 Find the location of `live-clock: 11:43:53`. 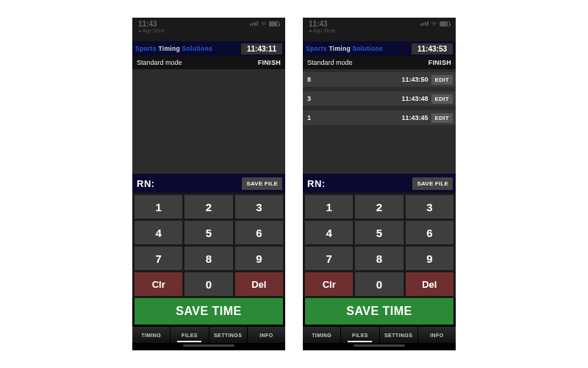

live-clock: 11:43:53 is located at coordinates (432, 49).